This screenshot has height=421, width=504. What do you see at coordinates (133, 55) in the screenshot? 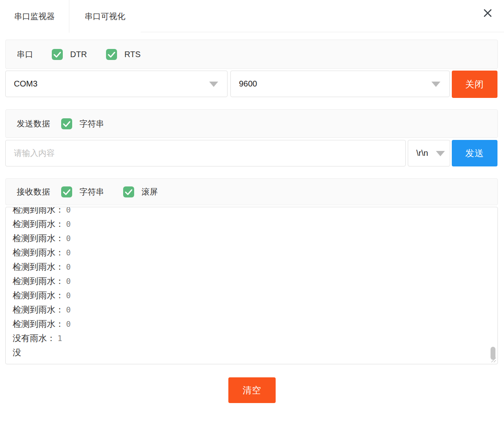
I see `rts-label: RTS` at bounding box center [133, 55].